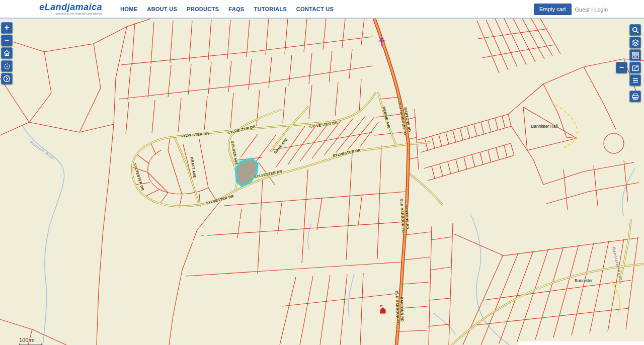 This screenshot has width=644, height=345. What do you see at coordinates (7, 66) in the screenshot?
I see `my-location-button` at bounding box center [7, 66].